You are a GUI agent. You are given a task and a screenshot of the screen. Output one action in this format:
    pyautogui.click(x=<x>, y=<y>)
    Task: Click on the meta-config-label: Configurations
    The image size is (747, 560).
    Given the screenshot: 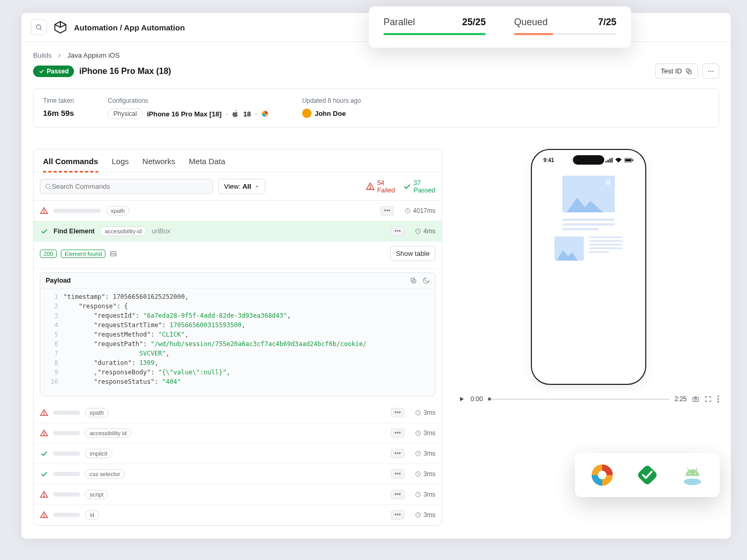 What is the action you would take?
    pyautogui.click(x=188, y=101)
    